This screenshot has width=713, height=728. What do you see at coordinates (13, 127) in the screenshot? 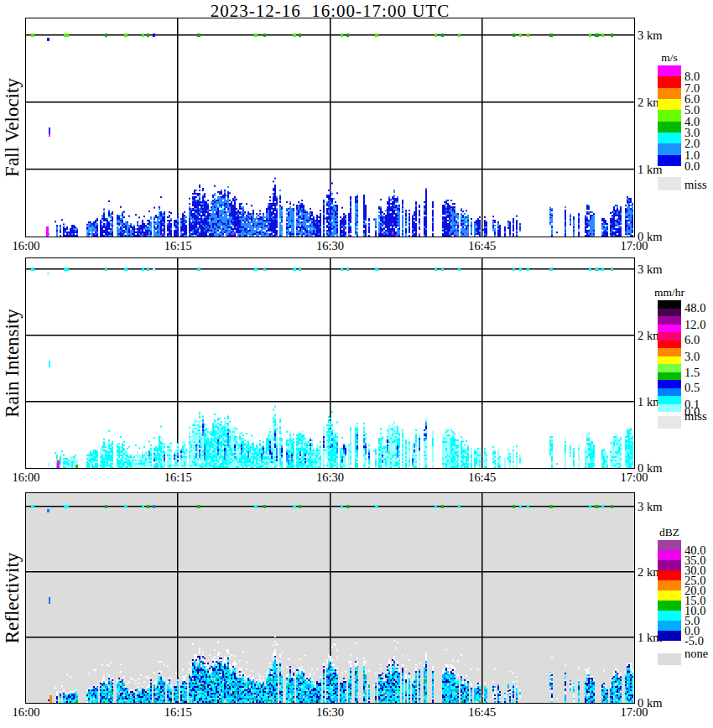
I see `ylabel-fall-velocity: Fall Velocity` at bounding box center [13, 127].